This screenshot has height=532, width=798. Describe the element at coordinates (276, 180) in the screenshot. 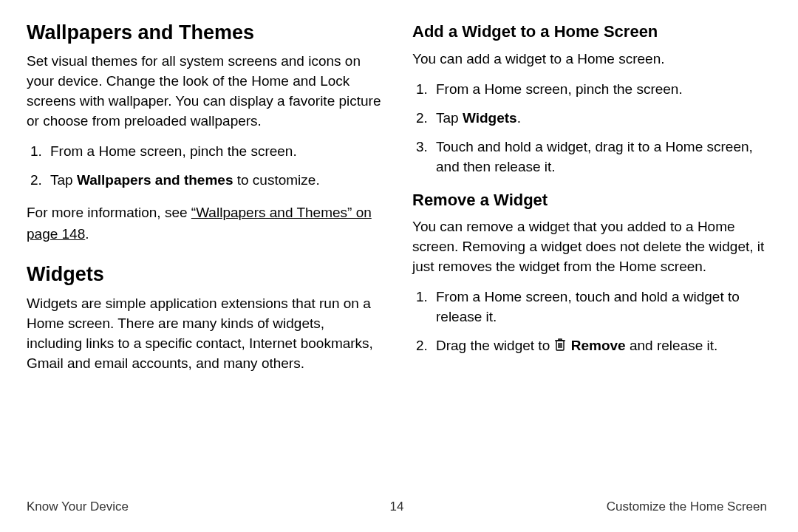

I see `step-text-post: to customize.` at that location.